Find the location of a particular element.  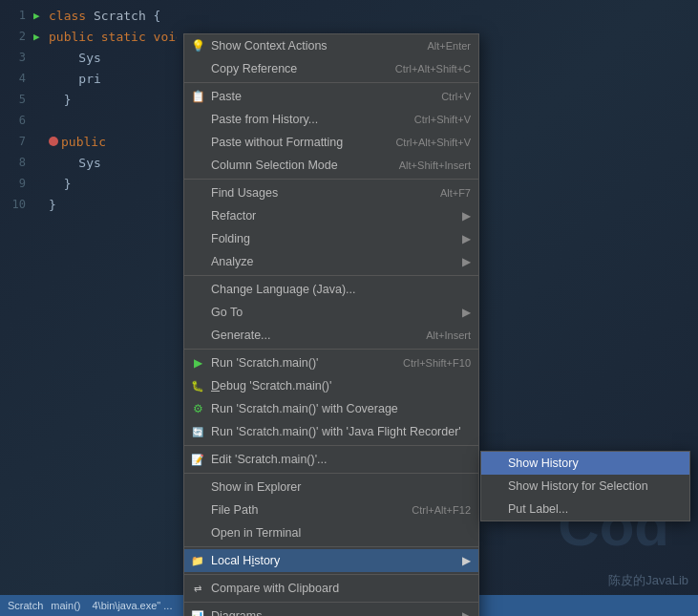

menu-label: Generate... is located at coordinates (241, 335).